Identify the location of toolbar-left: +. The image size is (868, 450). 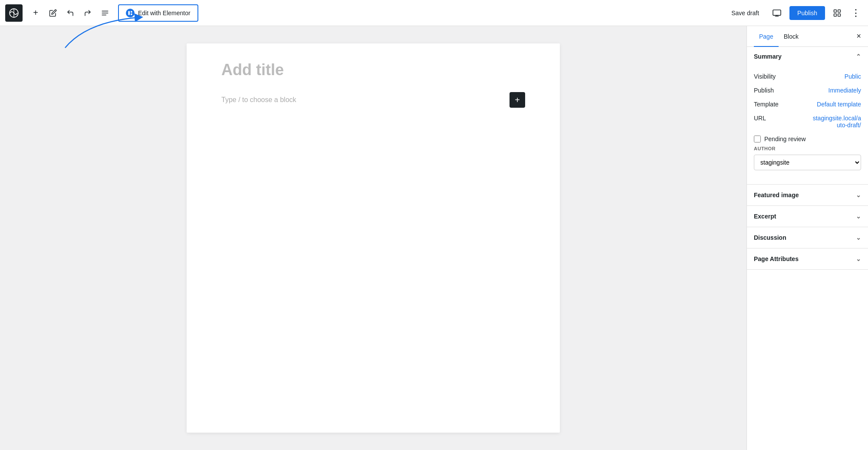
(365, 13).